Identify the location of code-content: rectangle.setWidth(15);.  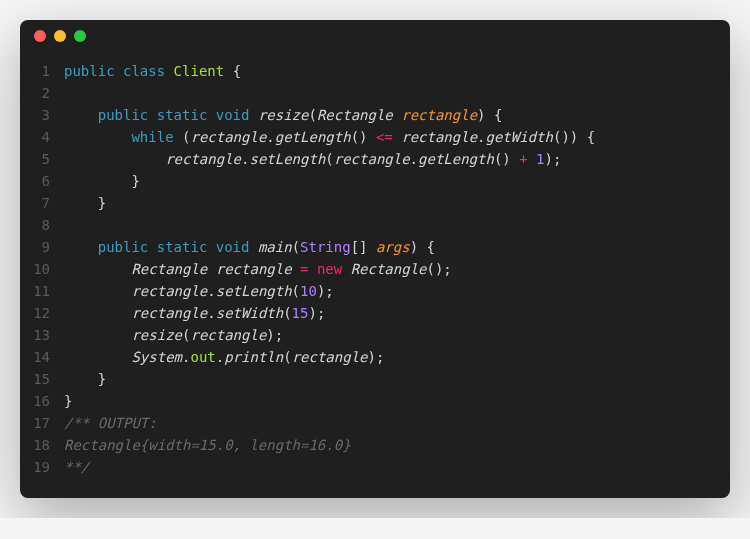
(397, 313).